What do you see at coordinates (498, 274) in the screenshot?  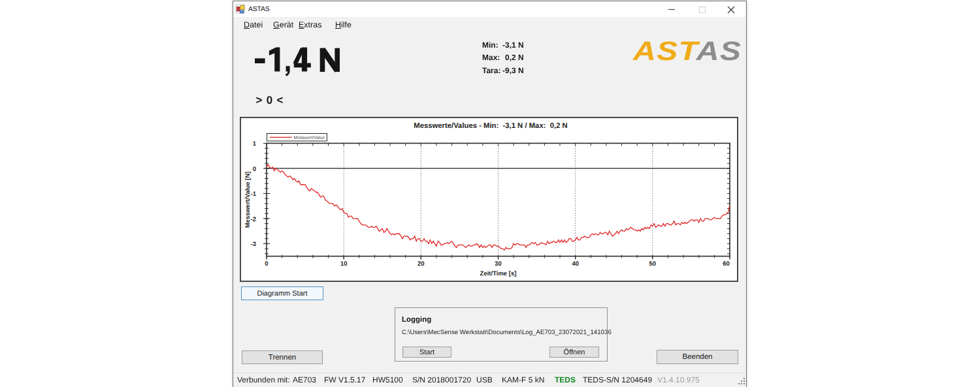 I see `svg-text: Zeit/Time [s]` at bounding box center [498, 274].